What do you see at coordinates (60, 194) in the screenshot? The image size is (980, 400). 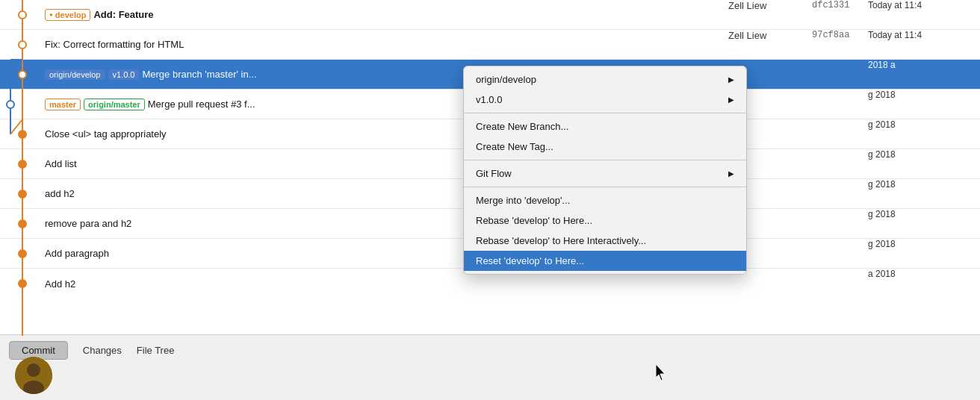 I see `commit-message: add h2` at bounding box center [60, 194].